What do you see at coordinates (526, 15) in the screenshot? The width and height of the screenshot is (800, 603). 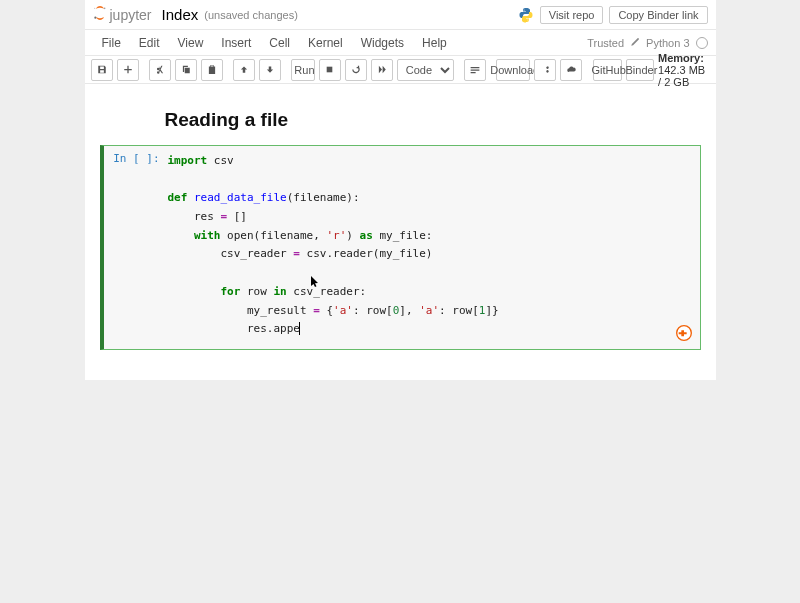 I see `python-icon` at bounding box center [526, 15].